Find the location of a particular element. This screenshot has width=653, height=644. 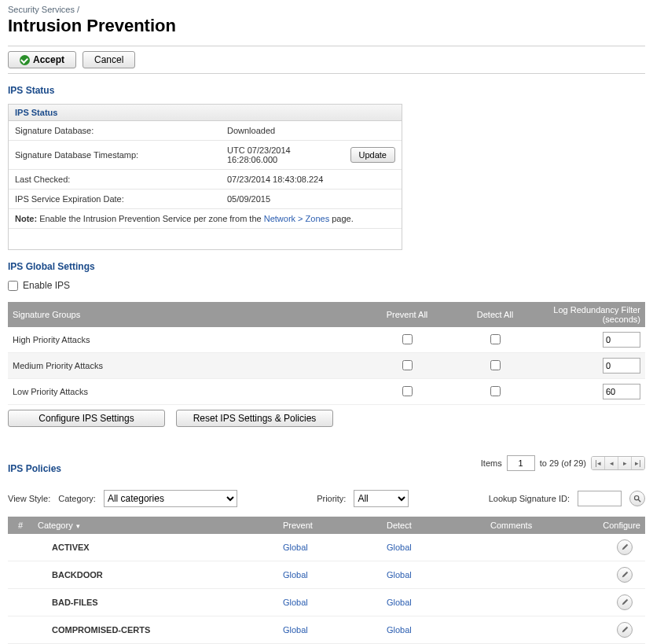

items-input is located at coordinates (521, 463).